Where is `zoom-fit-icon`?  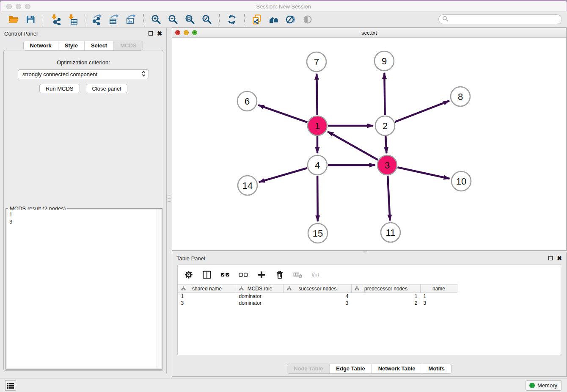
zoom-fit-icon is located at coordinates (190, 19).